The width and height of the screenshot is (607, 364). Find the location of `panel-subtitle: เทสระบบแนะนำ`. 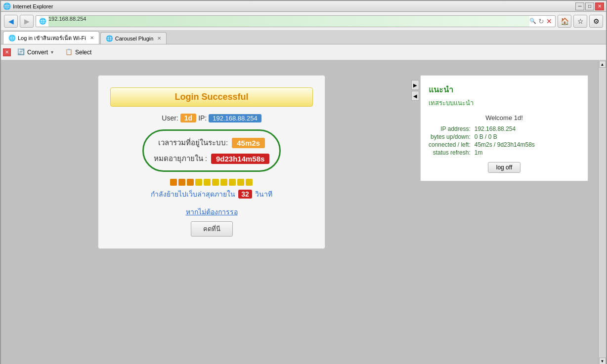

panel-subtitle: เทสระบบแนะนำ is located at coordinates (504, 103).